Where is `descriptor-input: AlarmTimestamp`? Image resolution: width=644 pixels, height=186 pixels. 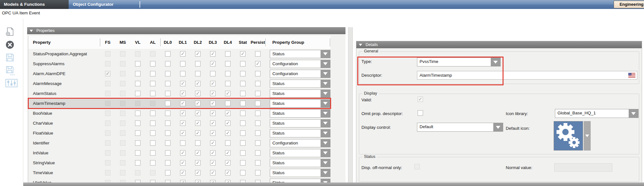 descriptor-input: AlarmTimestamp is located at coordinates (527, 75).